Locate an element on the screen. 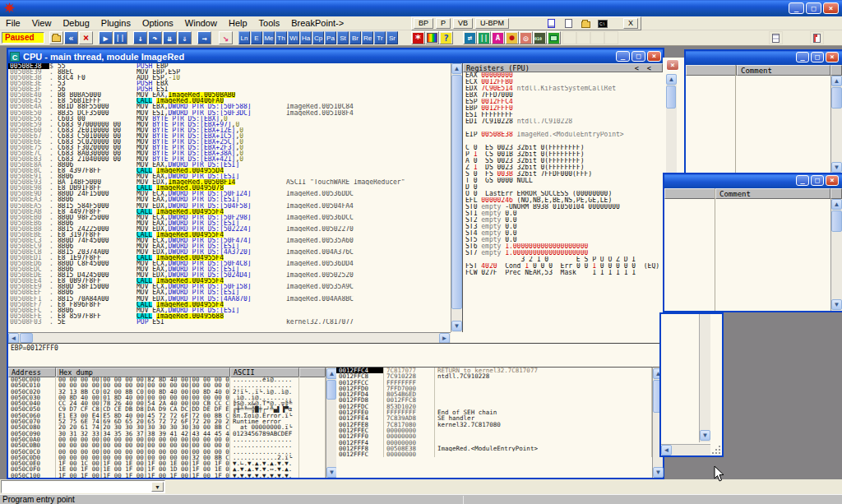 The width and height of the screenshot is (842, 504). stack-row: 0012FFF000000000 is located at coordinates (494, 436).